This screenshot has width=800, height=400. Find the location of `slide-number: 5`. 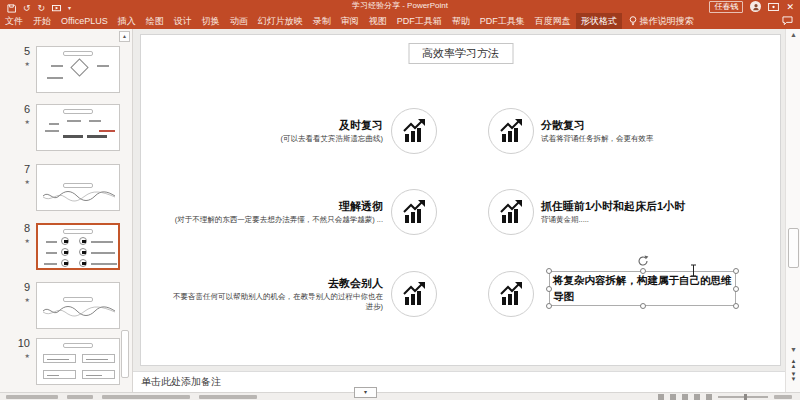

slide-number: 5 is located at coordinates (27, 51).